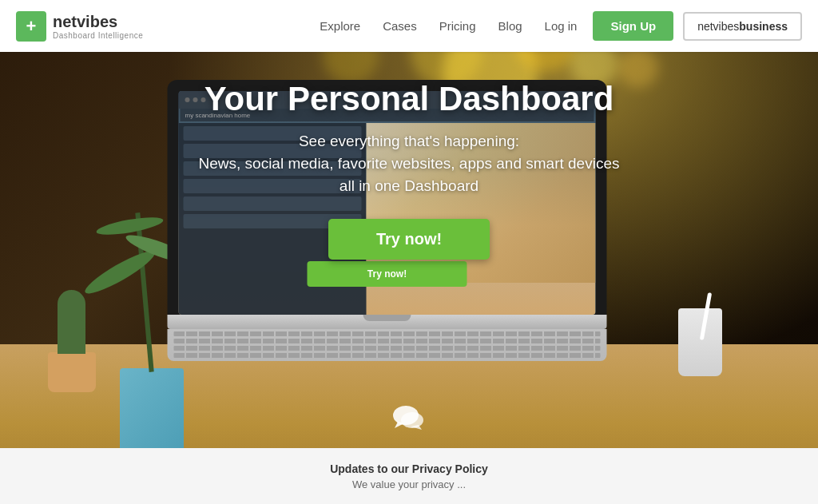 Image resolution: width=818 pixels, height=504 pixels. Describe the element at coordinates (510, 26) in the screenshot. I see `nav-blog: Blog` at that location.